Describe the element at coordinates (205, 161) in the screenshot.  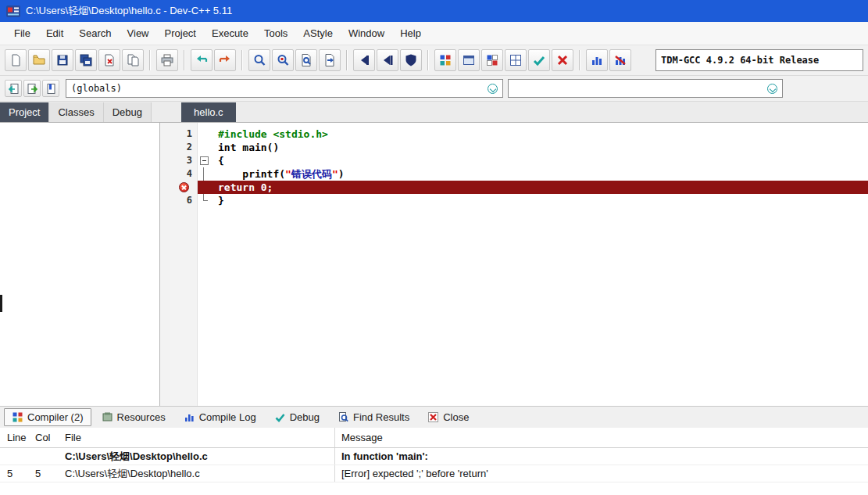
I see `fold-collapse-icon` at that location.